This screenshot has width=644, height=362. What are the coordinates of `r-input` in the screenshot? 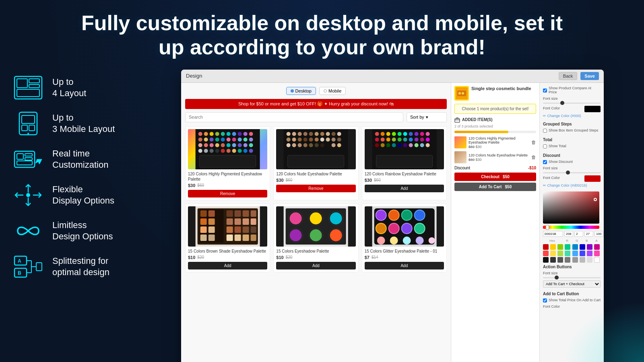 It's located at (569, 234).